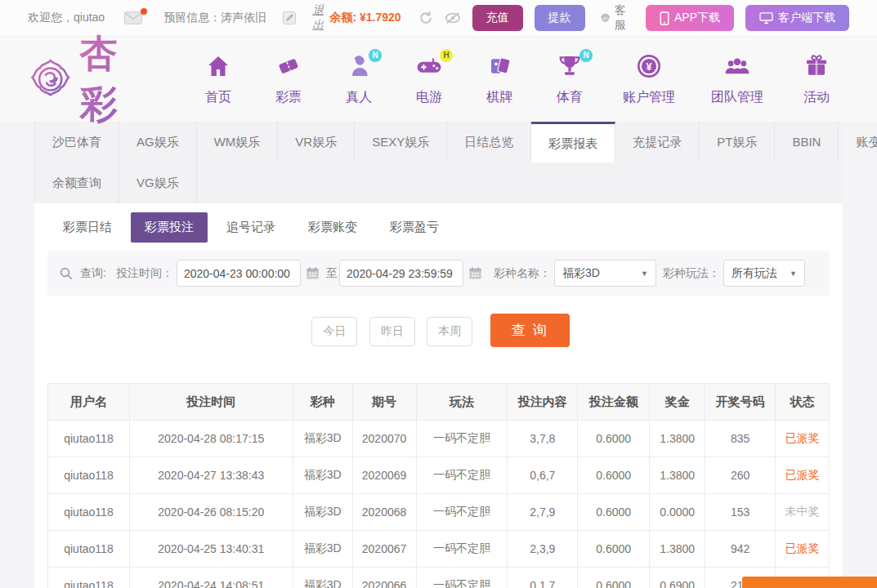  Describe the element at coordinates (392, 332) in the screenshot. I see `yesterday-button: 昨日` at that location.